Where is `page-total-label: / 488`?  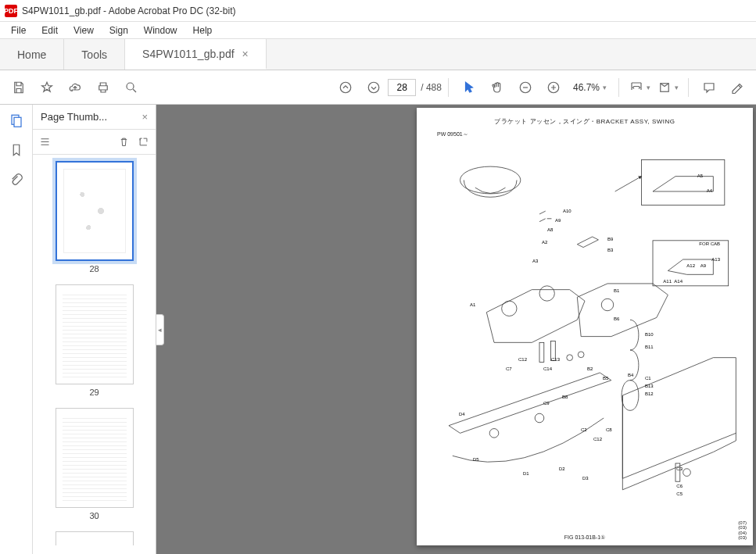
page-total-label: / 488 is located at coordinates (432, 88).